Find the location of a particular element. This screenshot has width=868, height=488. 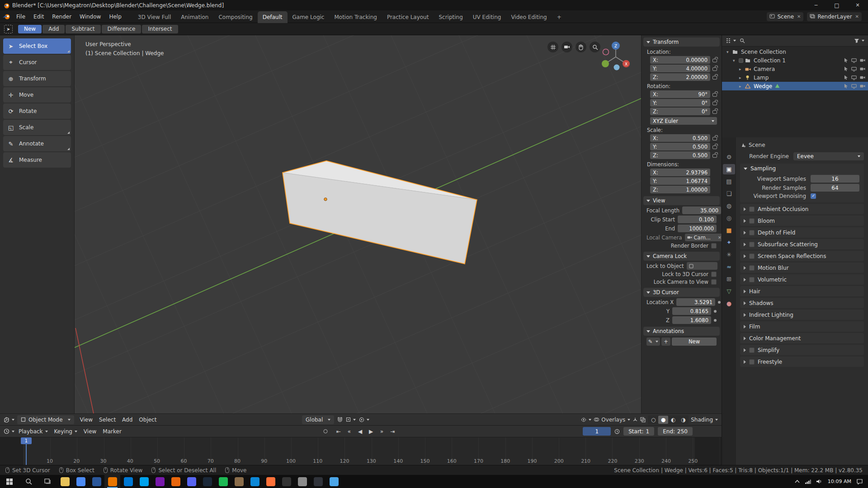

outliner-row: ▸ Wedge is located at coordinates (795, 86).